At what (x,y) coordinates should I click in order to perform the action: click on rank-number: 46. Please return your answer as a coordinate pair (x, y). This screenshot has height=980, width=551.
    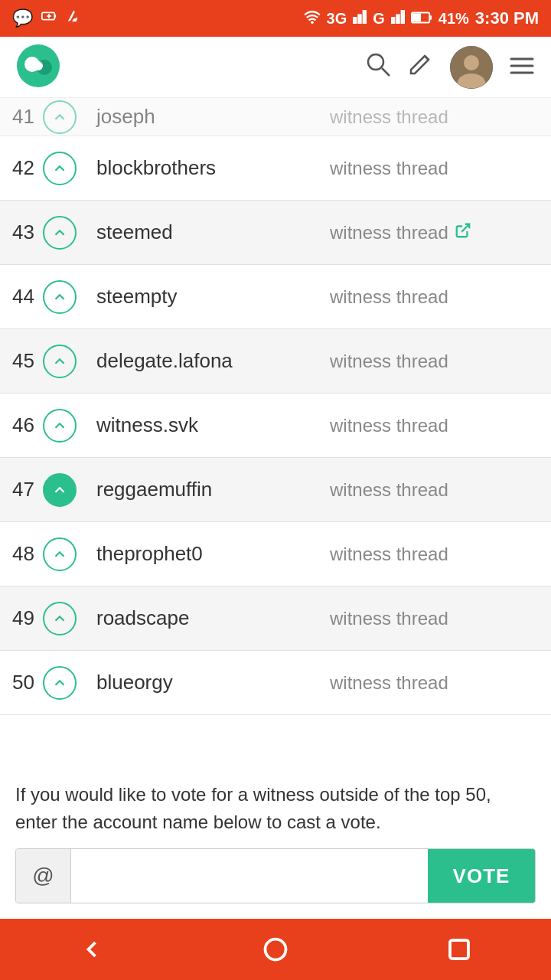
    Looking at the image, I should click on (24, 426).